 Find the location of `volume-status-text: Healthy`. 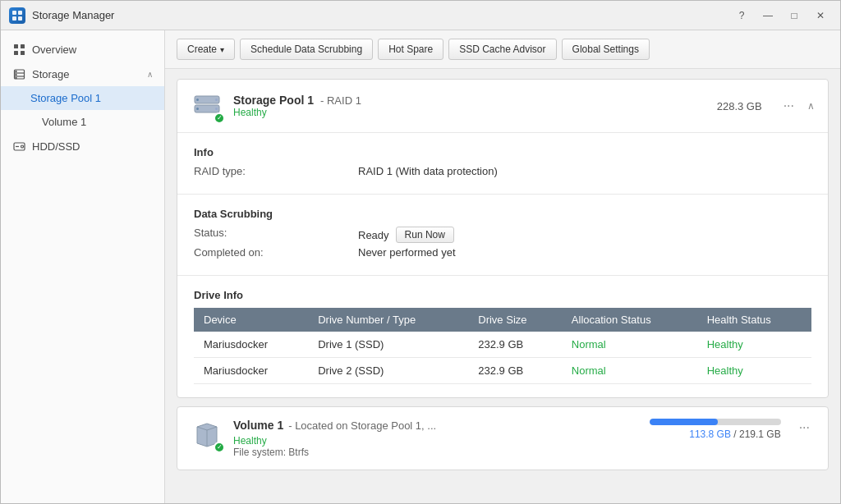

volume-status-text: Healthy is located at coordinates (442, 441).